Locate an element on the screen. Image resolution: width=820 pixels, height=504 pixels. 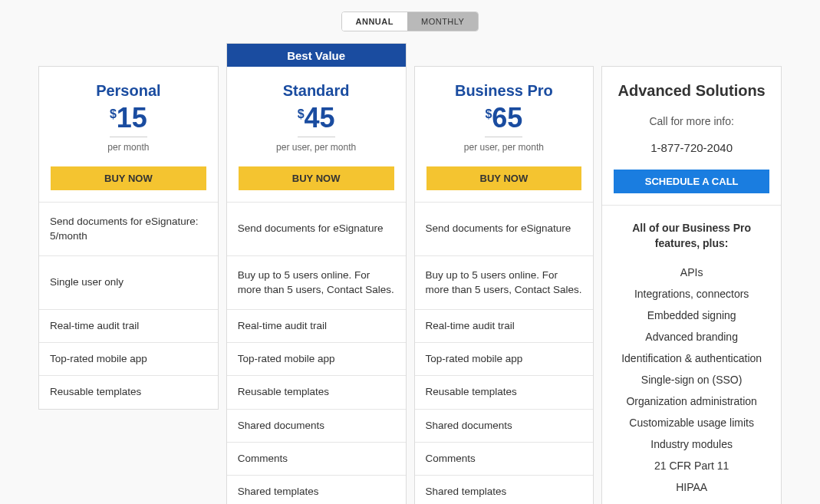
plan-feature: 21 CFR Part 11 is located at coordinates (692, 466).